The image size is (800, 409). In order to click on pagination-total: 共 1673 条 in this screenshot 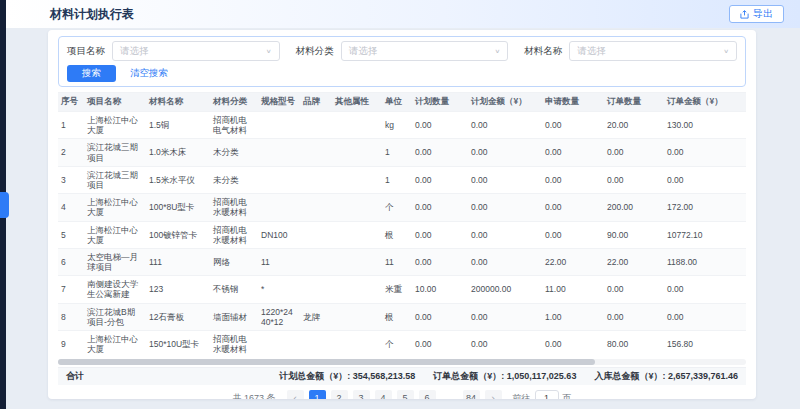, I will do `click(254, 396)`.